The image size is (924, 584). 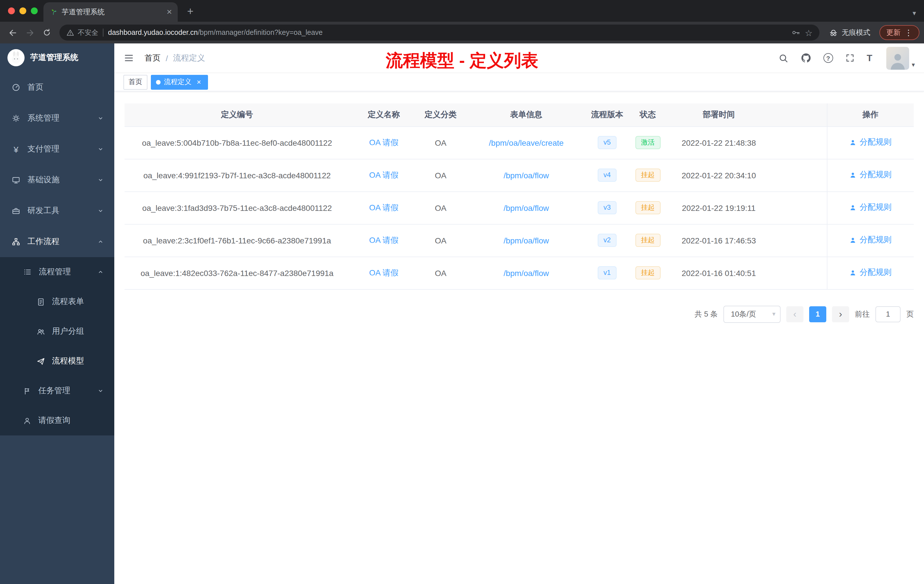 I want to click on browser-tabstrip: 芋道管理系统 × + ▾, so click(x=462, y=11).